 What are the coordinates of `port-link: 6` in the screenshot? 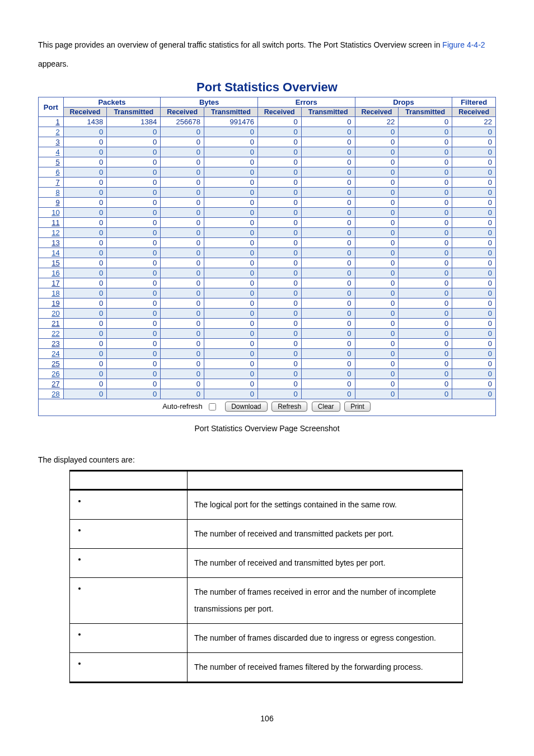 It's located at (51, 172).